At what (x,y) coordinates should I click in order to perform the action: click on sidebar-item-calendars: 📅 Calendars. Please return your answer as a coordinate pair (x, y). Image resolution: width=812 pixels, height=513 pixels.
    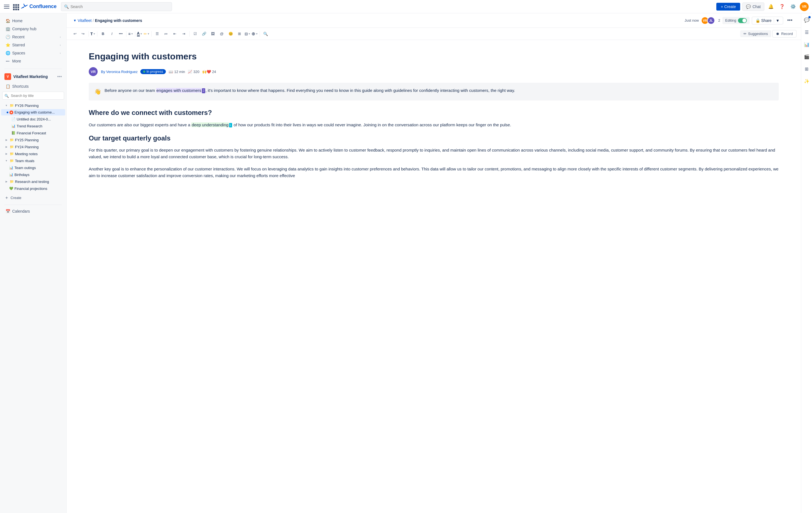
    Looking at the image, I should click on (33, 211).